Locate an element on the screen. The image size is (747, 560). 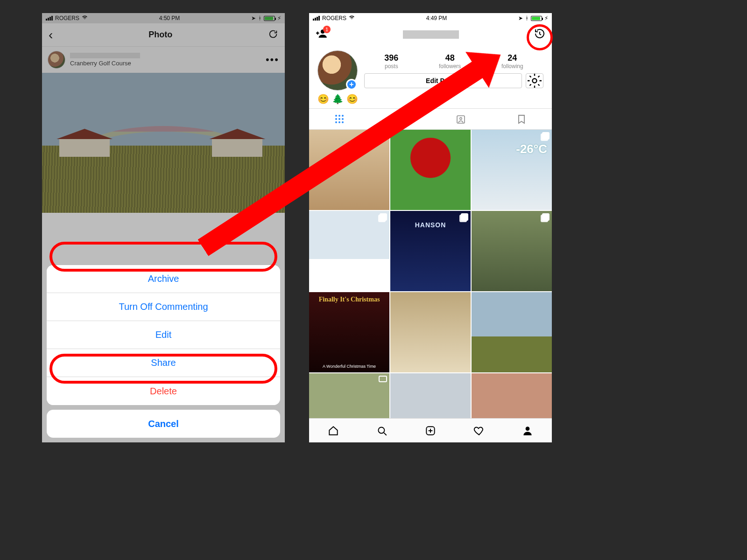
nav-new-post is located at coordinates (430, 430).